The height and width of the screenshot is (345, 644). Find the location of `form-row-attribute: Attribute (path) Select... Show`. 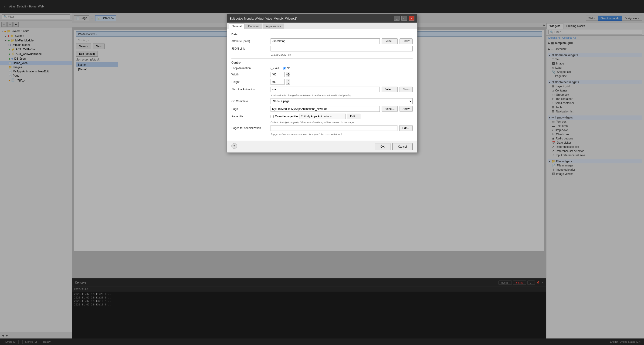

form-row-attribute: Attribute (path) Select... Show is located at coordinates (322, 41).